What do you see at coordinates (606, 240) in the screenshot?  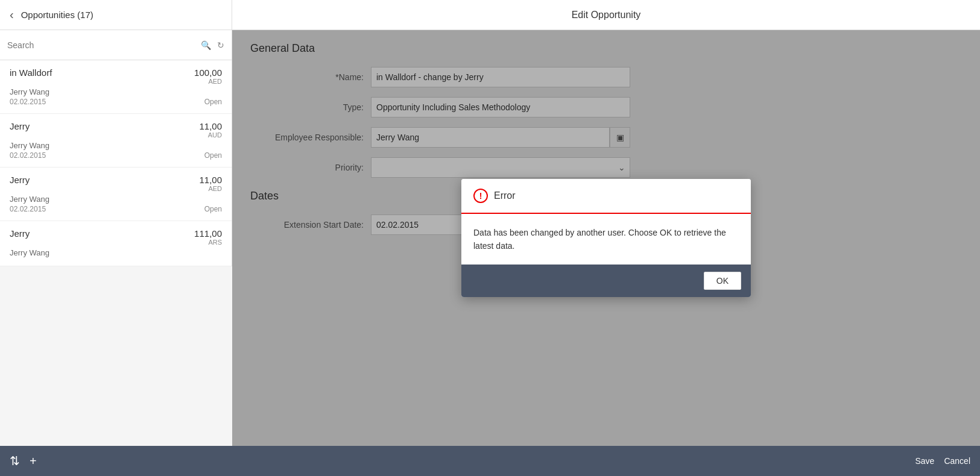 I see `dialog-body: Data has been changed by another user. C…` at bounding box center [606, 240].